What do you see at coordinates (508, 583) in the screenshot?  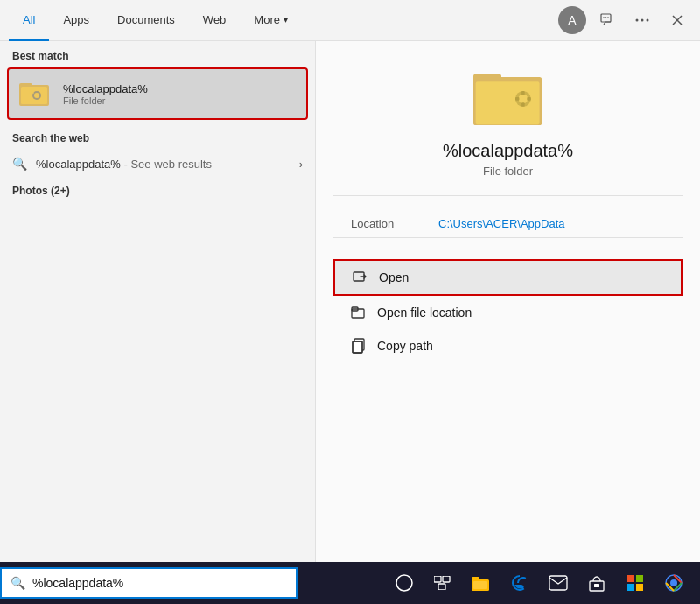 I see `taskbar-icons` at bounding box center [508, 583].